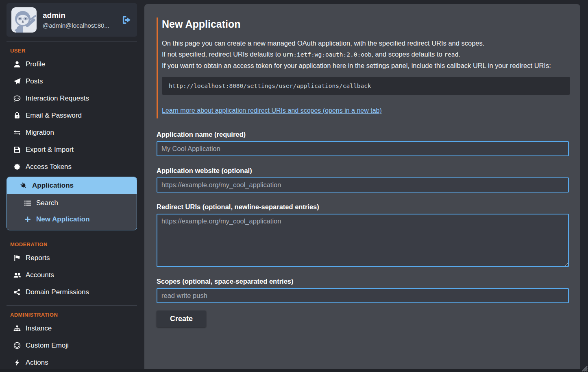 The width and height of the screenshot is (588, 372). What do you see at coordinates (363, 149) in the screenshot?
I see `application-name-input` at bounding box center [363, 149].